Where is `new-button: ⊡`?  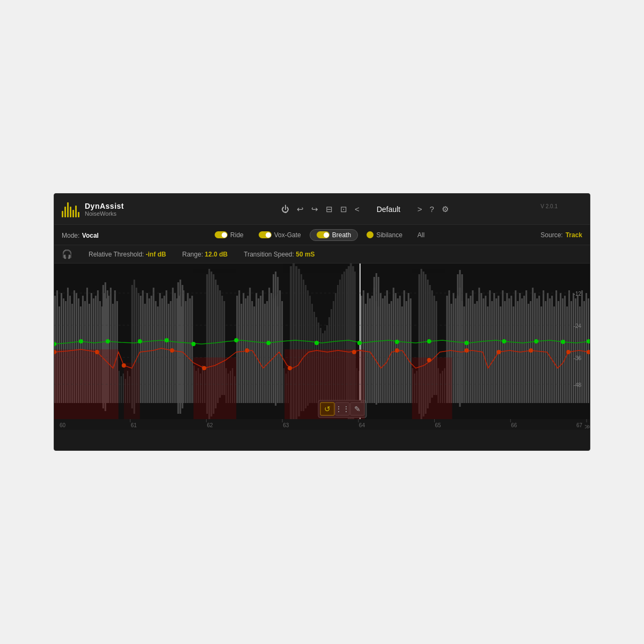
new-button: ⊡ is located at coordinates (343, 209).